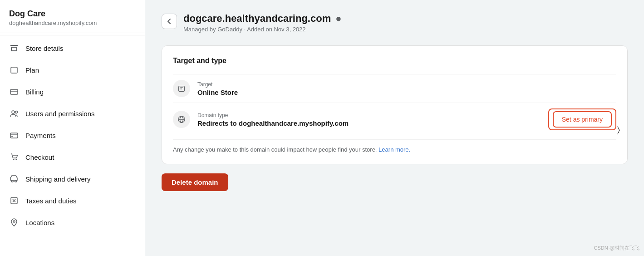 This screenshot has height=256, width=644. I want to click on sidebar-header: Dog Care doghealthandcare.myshopify.com, so click(73, 16).